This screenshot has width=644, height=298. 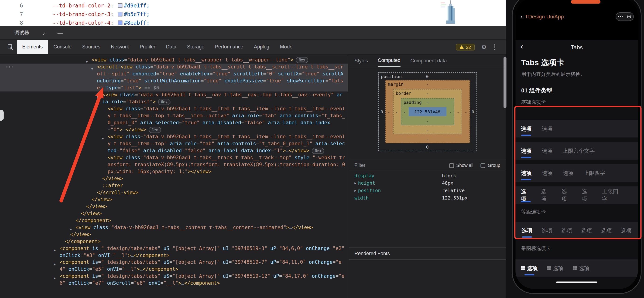 I want to click on page-back-icon: ‹, so click(x=522, y=46).